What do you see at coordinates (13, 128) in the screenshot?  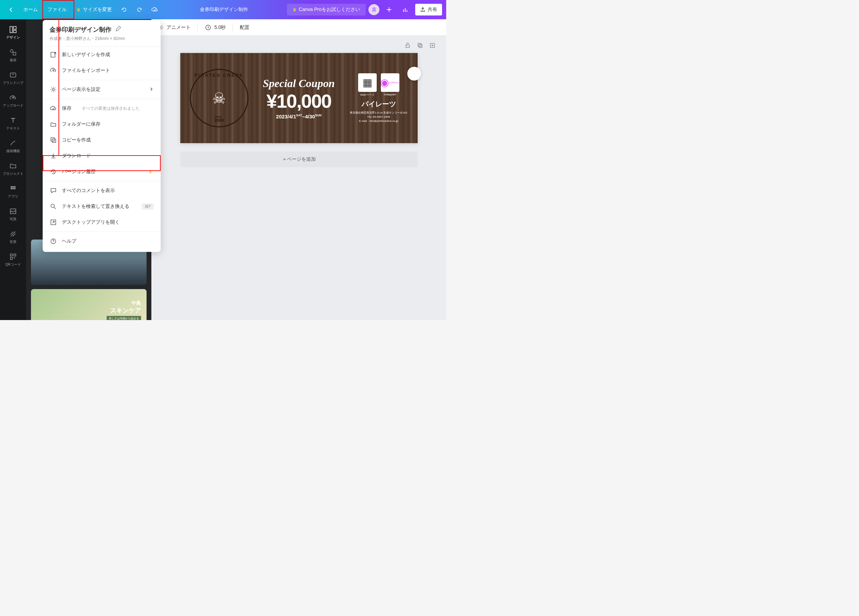 I see `sidebar-label: テキスト` at bounding box center [13, 128].